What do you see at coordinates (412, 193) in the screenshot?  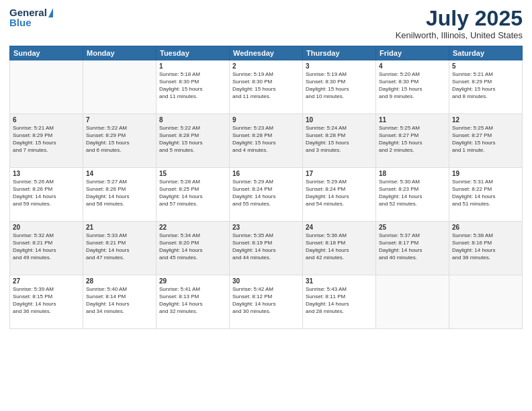 I see `day-content: Sunrise: 5:30 AMSunset: 8:23 PMDaylight:…` at bounding box center [412, 193].